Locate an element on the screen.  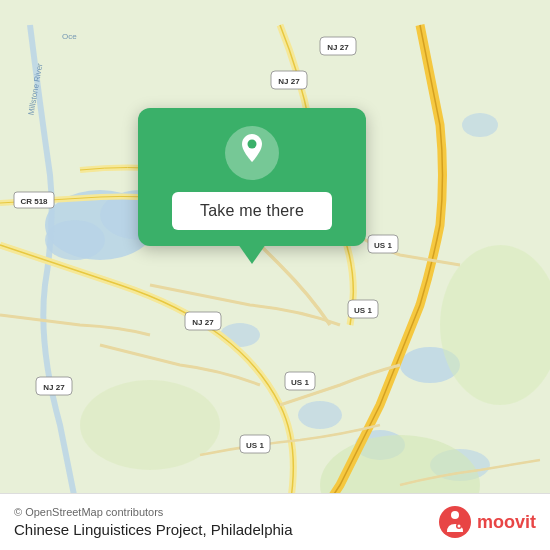
popup-card: Take me there is located at coordinates (252, 177).